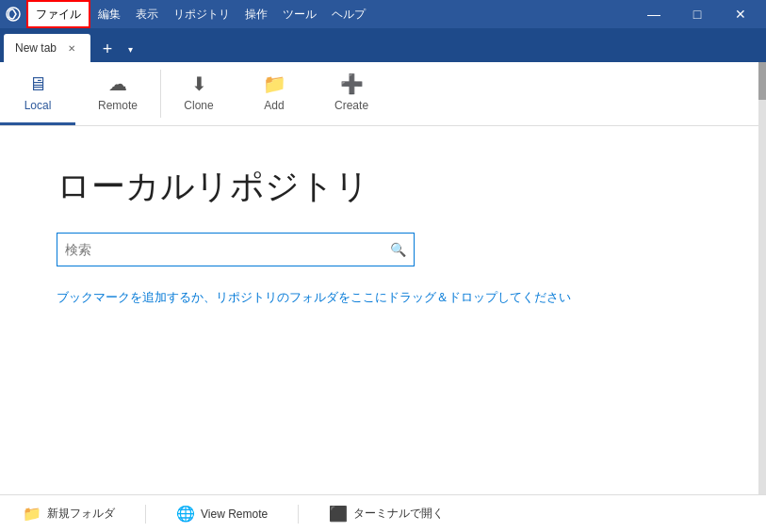 The image size is (766, 532). I want to click on hint-text: ブックマークを追加するか、リポジトリのフォルダをここにドラッグ＆ドロップしてくだ…, so click(383, 298).